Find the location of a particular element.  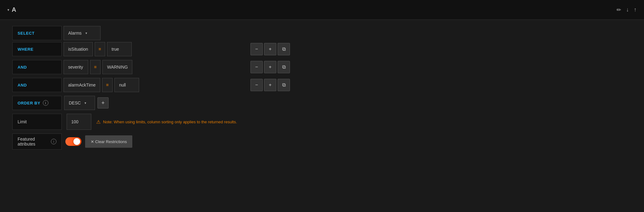

and2-value: null is located at coordinates (127, 85).